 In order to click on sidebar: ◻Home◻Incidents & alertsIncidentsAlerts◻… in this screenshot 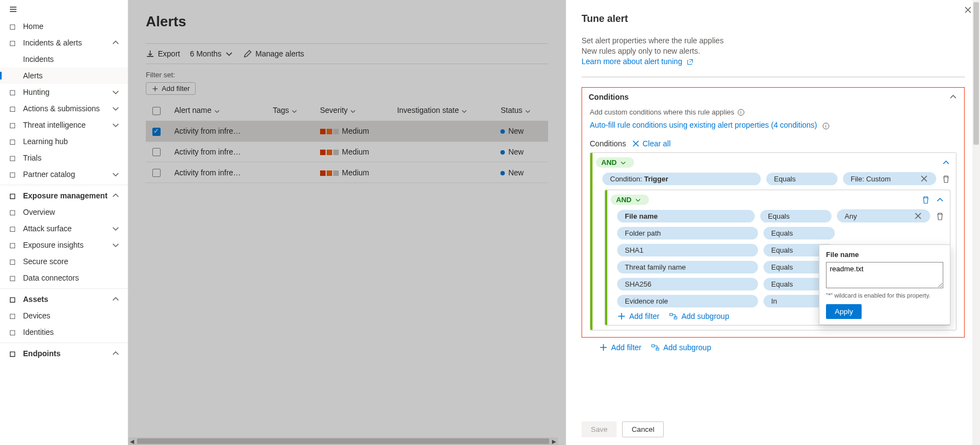, I will do `click(64, 222)`.